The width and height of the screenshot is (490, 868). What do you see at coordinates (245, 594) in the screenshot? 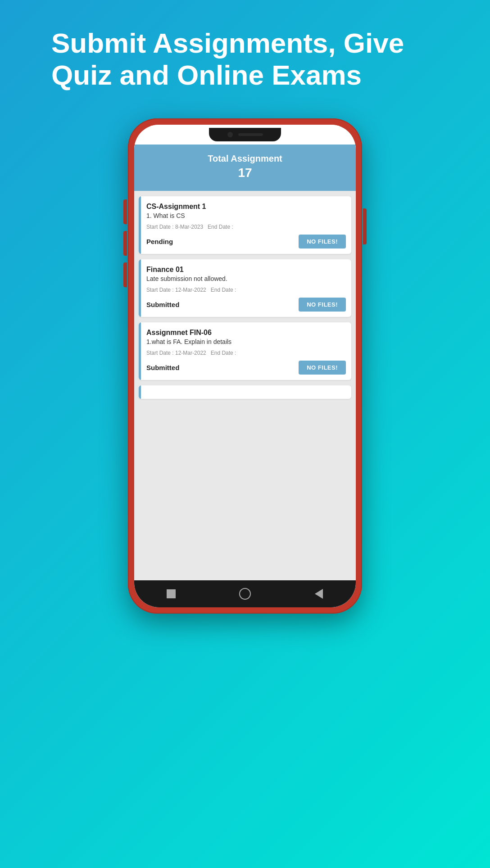
I see `home-icon` at bounding box center [245, 594].